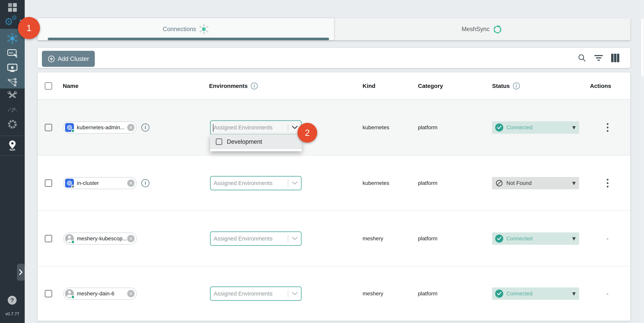 The height and width of the screenshot is (323, 644). Describe the element at coordinates (615, 58) in the screenshot. I see `view-columns-icon` at that location.